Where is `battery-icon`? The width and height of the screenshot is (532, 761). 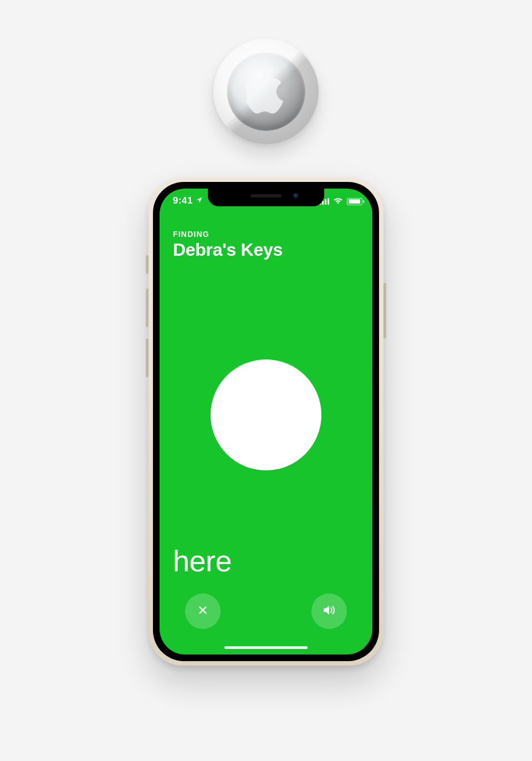 battery-icon is located at coordinates (355, 202).